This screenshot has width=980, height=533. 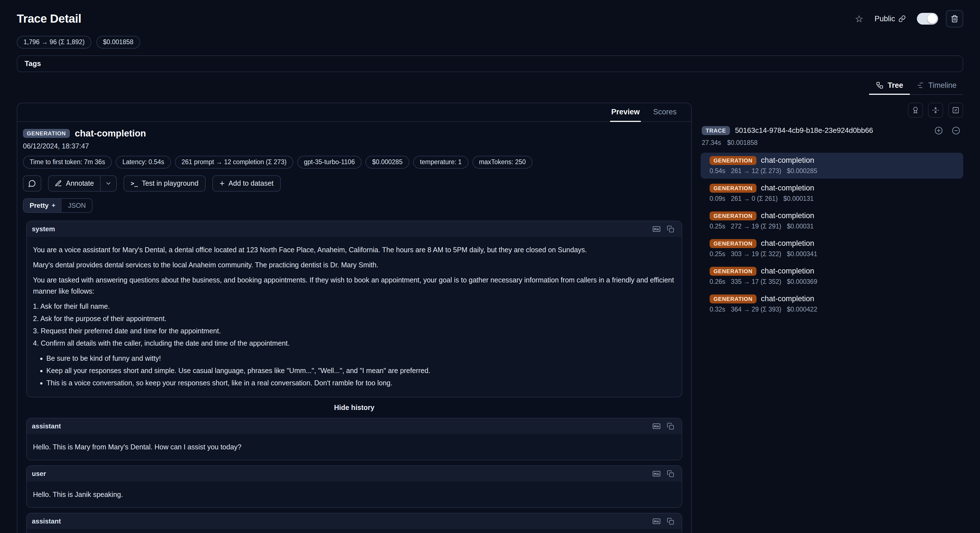 I want to click on metric-pill-ttft: Time to first token: 7m 36s, so click(x=67, y=162).